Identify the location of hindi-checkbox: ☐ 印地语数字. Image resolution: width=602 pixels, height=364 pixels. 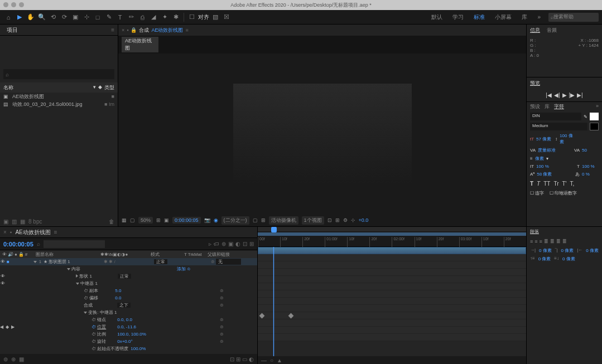
(564, 193).